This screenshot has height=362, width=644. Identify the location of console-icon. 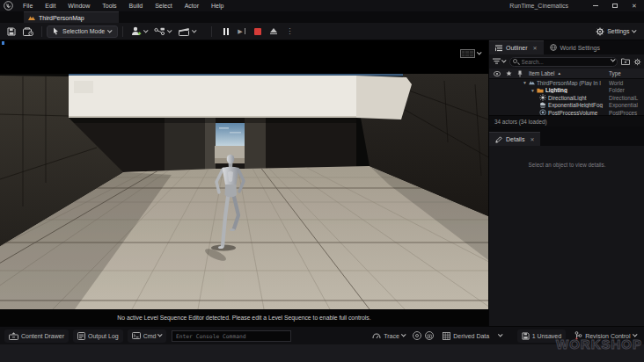
(136, 336).